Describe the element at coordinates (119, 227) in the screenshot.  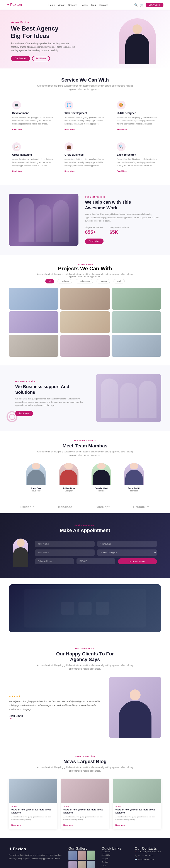
I see `stat-2-label: Design Great Website` at that location.